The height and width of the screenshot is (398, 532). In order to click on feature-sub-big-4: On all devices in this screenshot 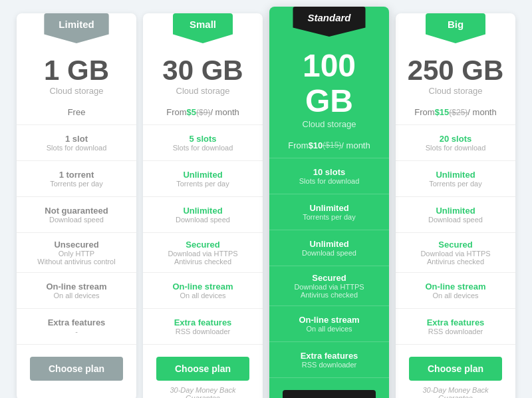, I will do `click(455, 296)`.